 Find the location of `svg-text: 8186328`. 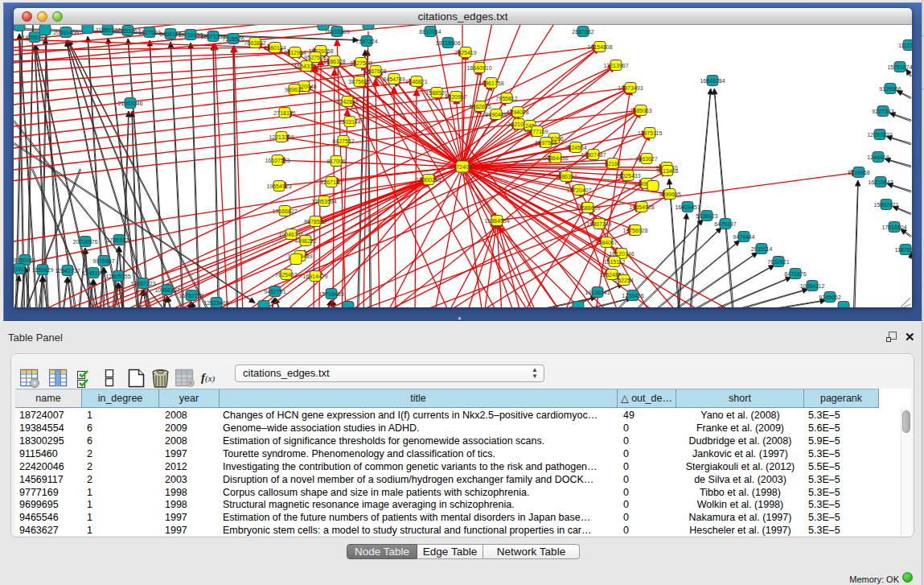

svg-text: 8186328 is located at coordinates (335, 61).